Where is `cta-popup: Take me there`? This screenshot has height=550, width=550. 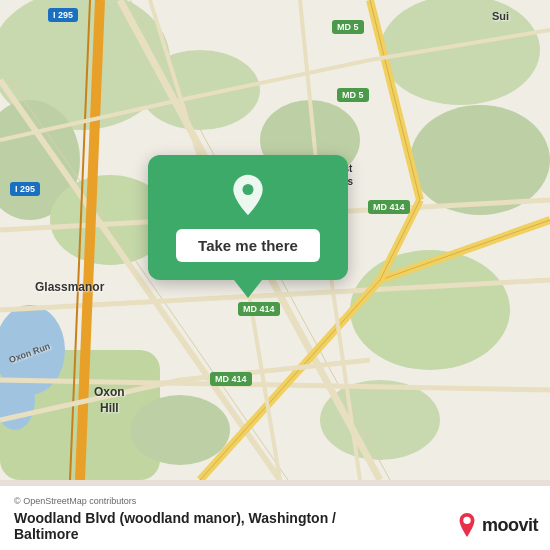
cta-popup: Take me there is located at coordinates (248, 226).